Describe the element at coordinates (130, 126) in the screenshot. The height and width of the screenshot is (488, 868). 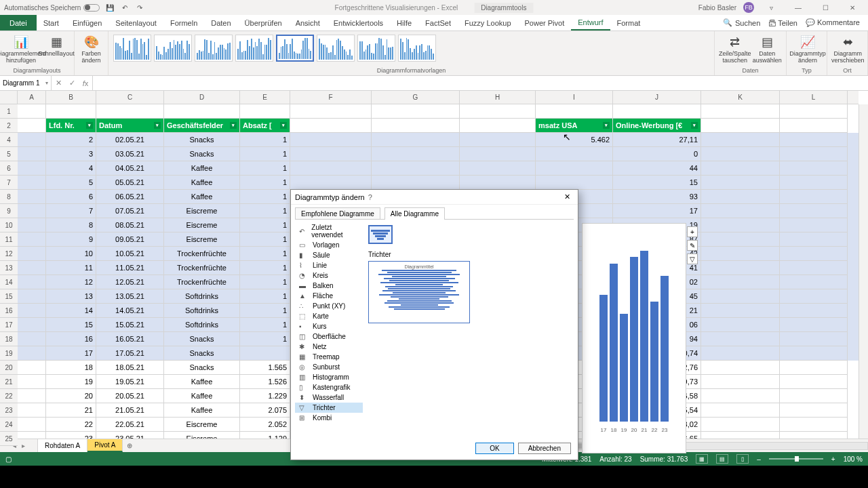
I see `cell-C2: Datum` at that location.